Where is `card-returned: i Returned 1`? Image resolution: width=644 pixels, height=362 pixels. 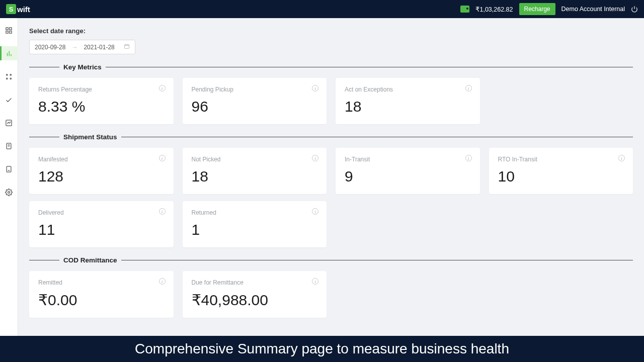
card-returned: i Returned 1 is located at coordinates (255, 224).